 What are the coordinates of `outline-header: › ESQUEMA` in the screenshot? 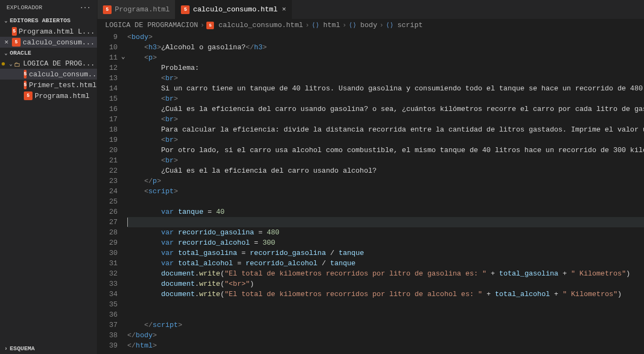 It's located at (49, 349).